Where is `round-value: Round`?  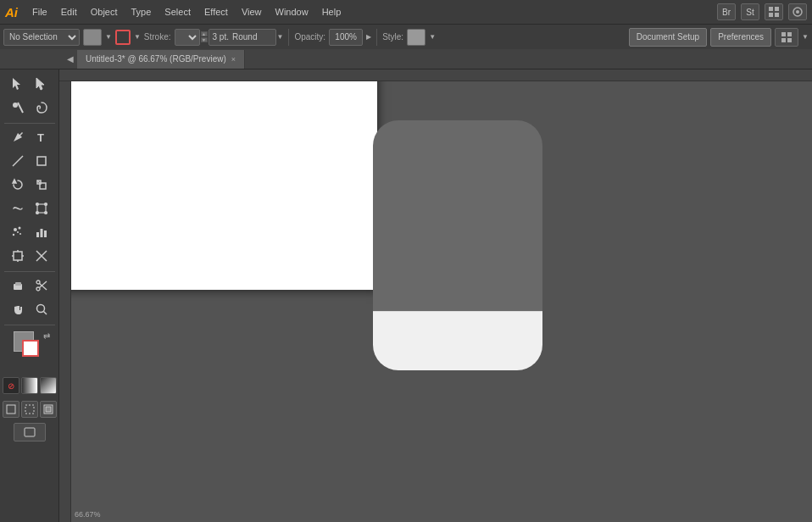
round-value: Round is located at coordinates (244, 37).